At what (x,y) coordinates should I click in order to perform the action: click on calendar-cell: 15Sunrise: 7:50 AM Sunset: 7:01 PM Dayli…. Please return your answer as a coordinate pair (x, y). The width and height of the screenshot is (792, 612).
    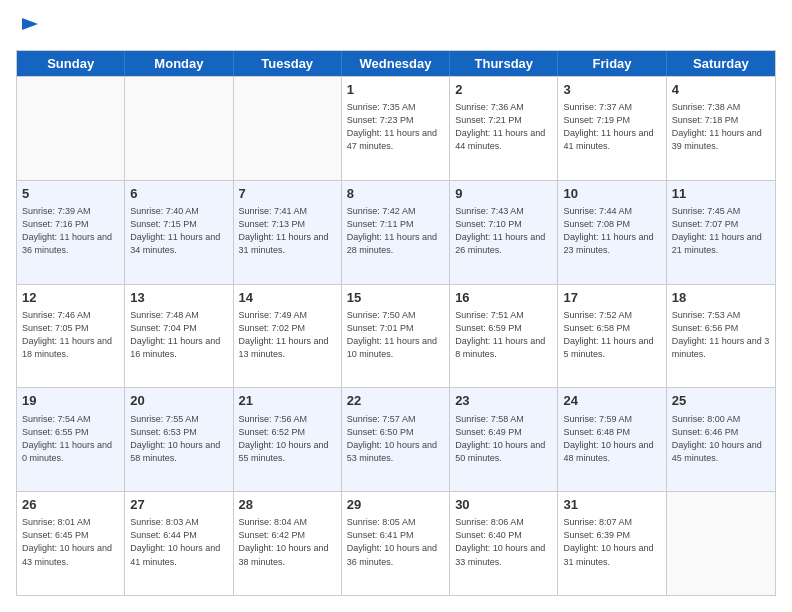
    Looking at the image, I should click on (396, 336).